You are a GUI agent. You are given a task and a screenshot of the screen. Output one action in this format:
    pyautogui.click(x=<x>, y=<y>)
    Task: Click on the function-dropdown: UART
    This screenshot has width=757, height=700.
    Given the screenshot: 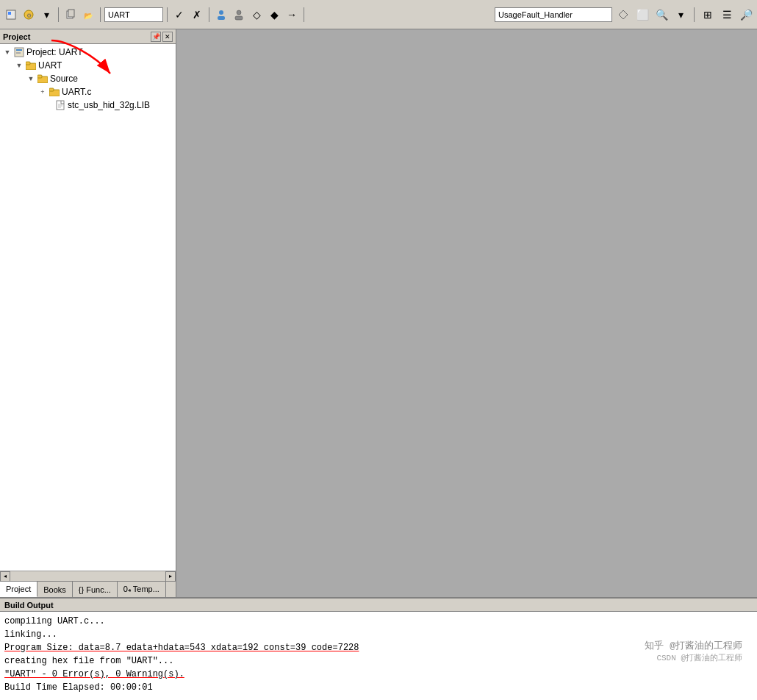 What is the action you would take?
    pyautogui.click(x=134, y=15)
    